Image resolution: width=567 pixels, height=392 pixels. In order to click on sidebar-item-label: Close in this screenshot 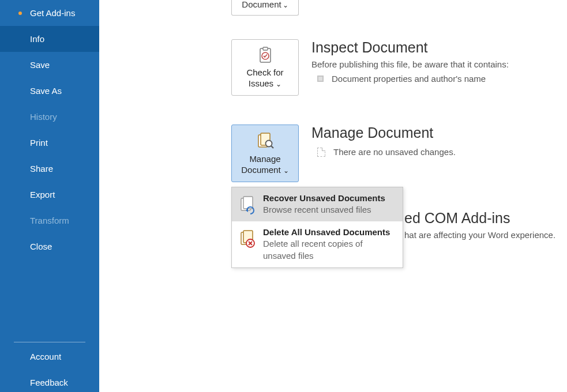, I will do `click(41, 247)`.